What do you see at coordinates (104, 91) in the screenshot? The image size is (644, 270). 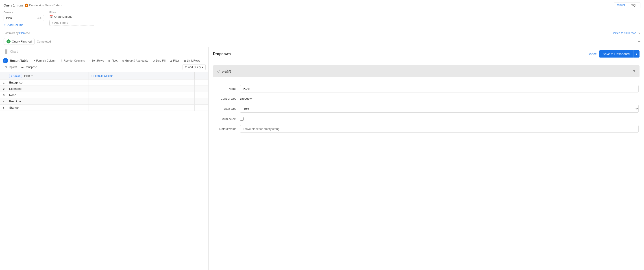 I see `result-table: ∨ Group Plan ▾ + Formula Column` at bounding box center [104, 91].